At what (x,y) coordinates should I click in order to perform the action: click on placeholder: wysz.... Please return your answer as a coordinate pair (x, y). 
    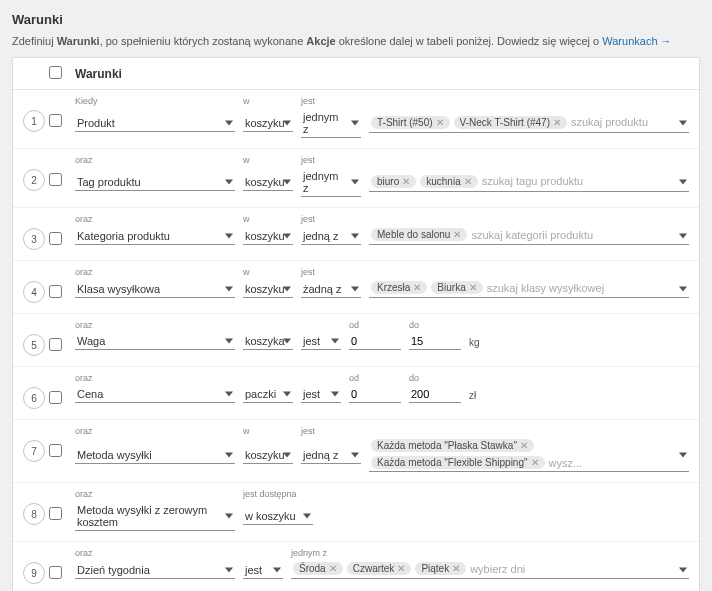
    Looking at the image, I should click on (566, 463).